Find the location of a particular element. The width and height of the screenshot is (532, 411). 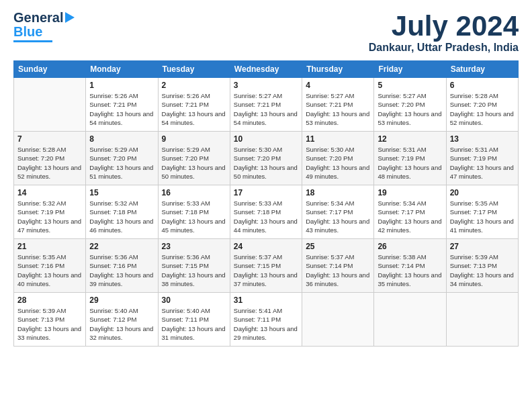

day-info: Sunrise: 5:37 AMSunset: 7:14 PMDaylight:… is located at coordinates (338, 270).